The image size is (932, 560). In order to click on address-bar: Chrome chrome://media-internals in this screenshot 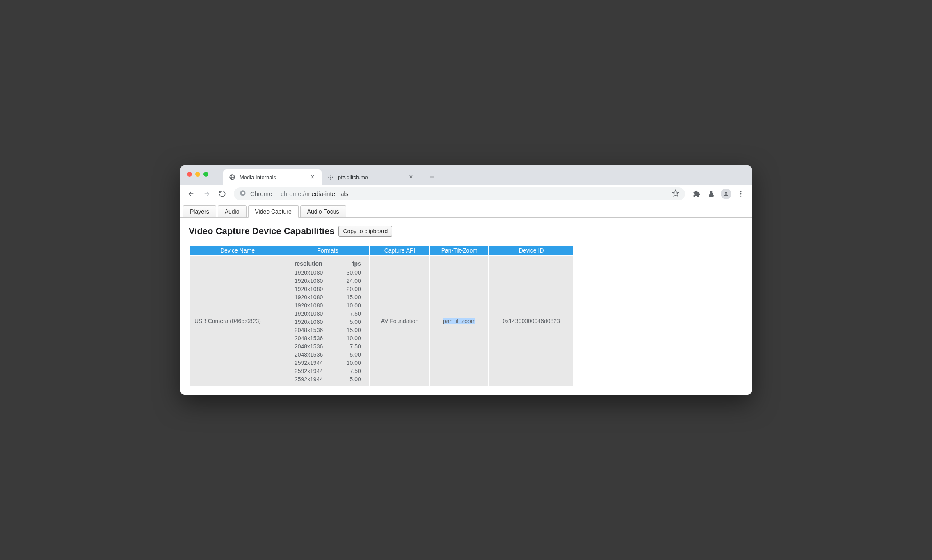, I will do `click(459, 194)`.